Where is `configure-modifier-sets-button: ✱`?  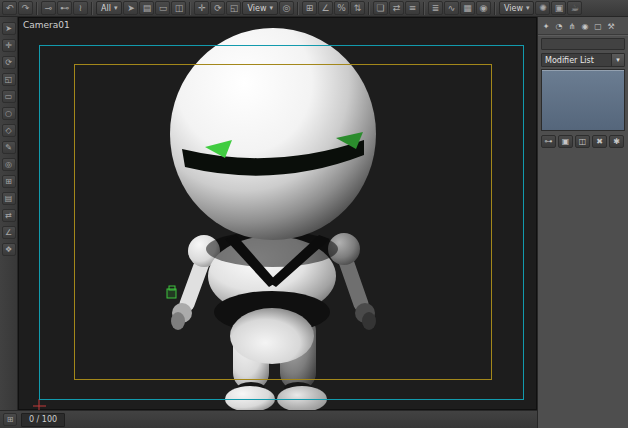
configure-modifier-sets-button: ✱ is located at coordinates (616, 142).